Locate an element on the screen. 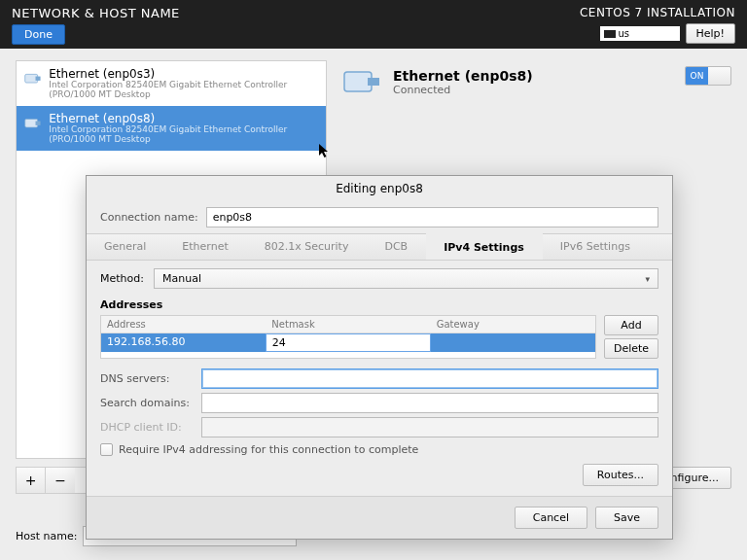  interface-item-enp0s8: Ethernet (enp0s8) Intel Corporation 8254… is located at coordinates (171, 128).